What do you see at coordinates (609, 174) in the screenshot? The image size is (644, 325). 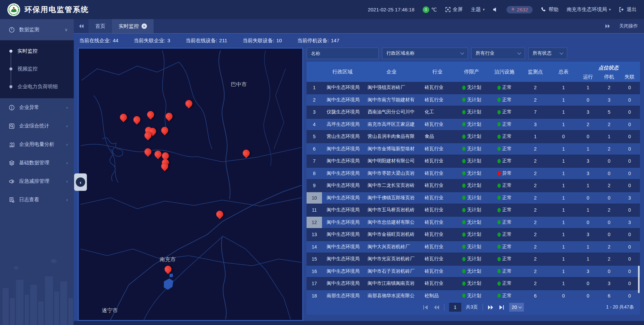 I see `cell-stop: 0` at bounding box center [609, 174].